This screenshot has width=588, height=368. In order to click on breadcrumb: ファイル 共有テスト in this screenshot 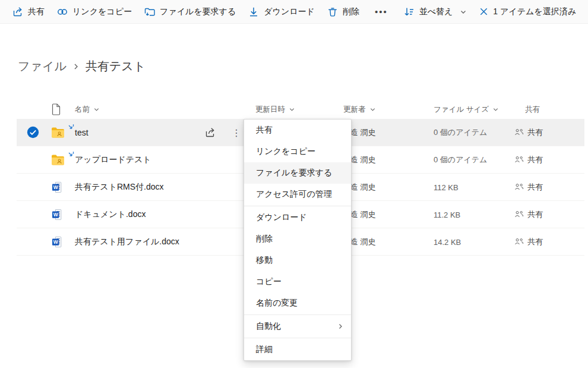, I will do `click(82, 67)`.